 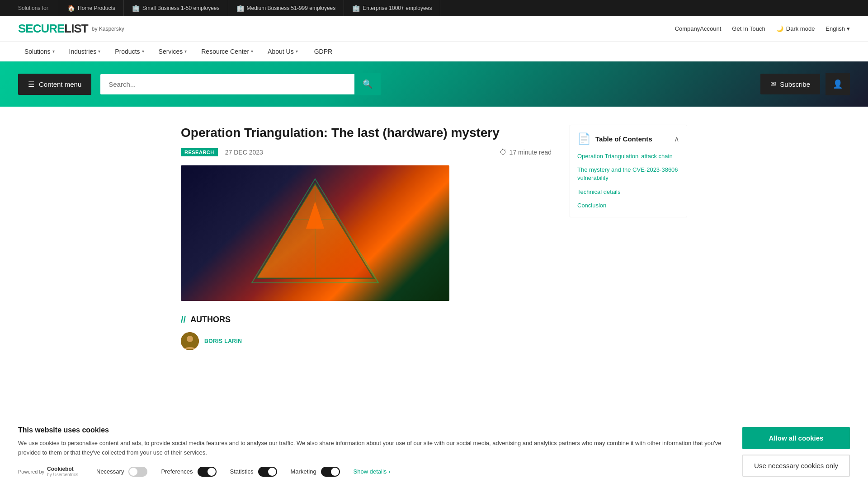 What do you see at coordinates (434, 84) in the screenshot?
I see `banner: ☰ Content menu 🔍 ✉ Subscribe 👤` at bounding box center [434, 84].